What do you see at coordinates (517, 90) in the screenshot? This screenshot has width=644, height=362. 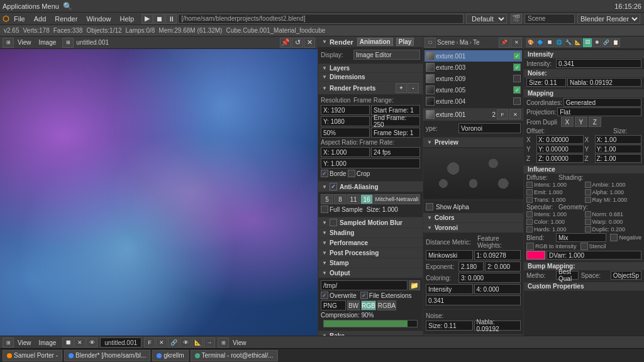 I see `tex-check-005: ✓` at bounding box center [517, 90].